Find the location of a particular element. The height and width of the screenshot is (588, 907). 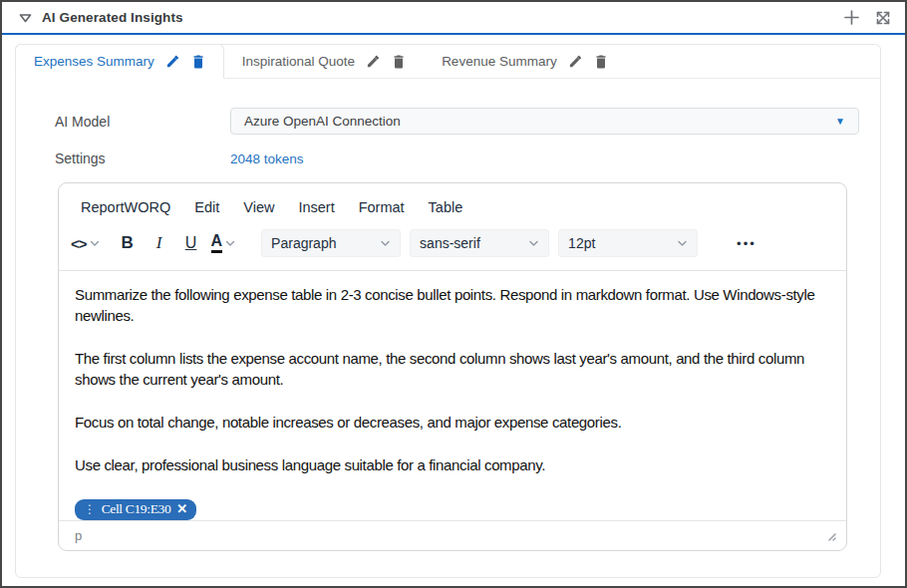

add-insight-button is located at coordinates (851, 18).